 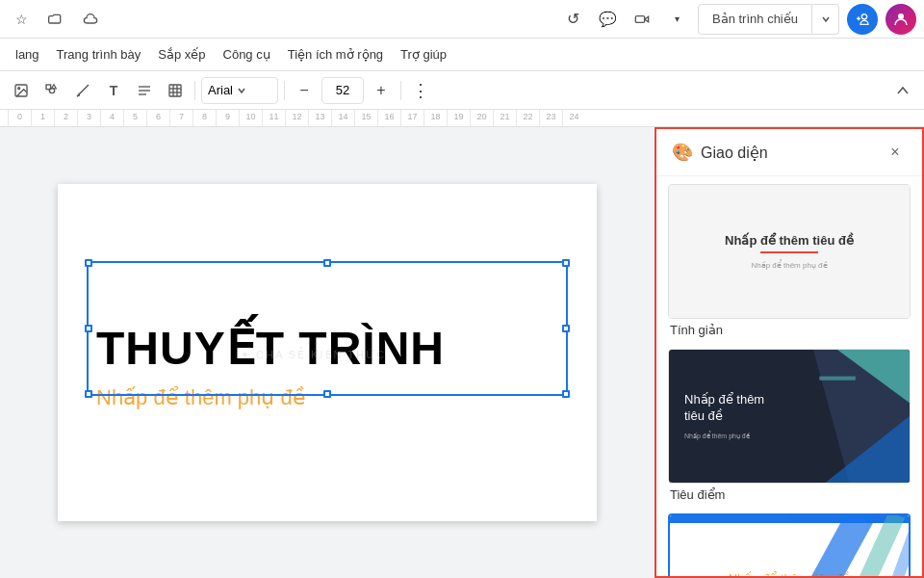 I want to click on folder-icon, so click(x=56, y=19).